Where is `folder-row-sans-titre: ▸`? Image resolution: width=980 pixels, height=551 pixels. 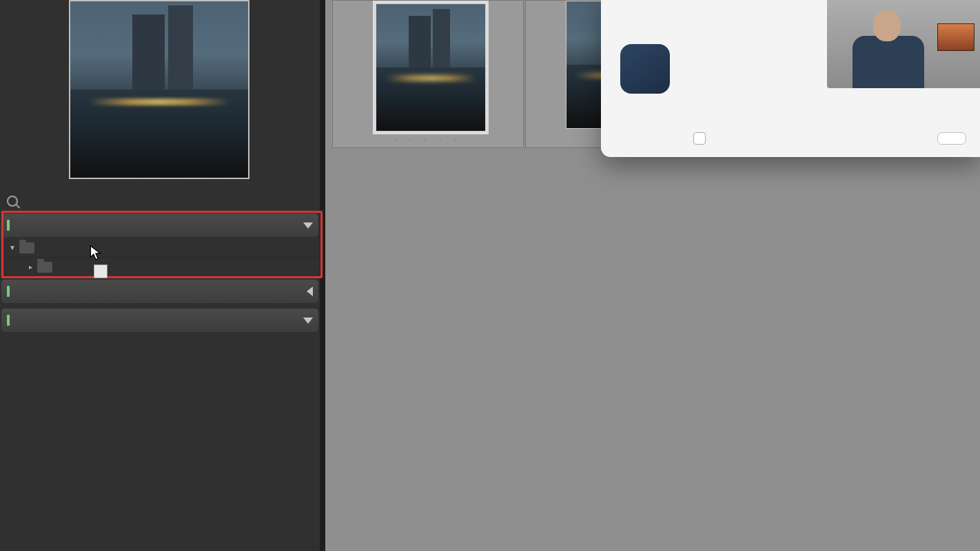 folder-row-sans-titre: ▸ is located at coordinates (160, 267).